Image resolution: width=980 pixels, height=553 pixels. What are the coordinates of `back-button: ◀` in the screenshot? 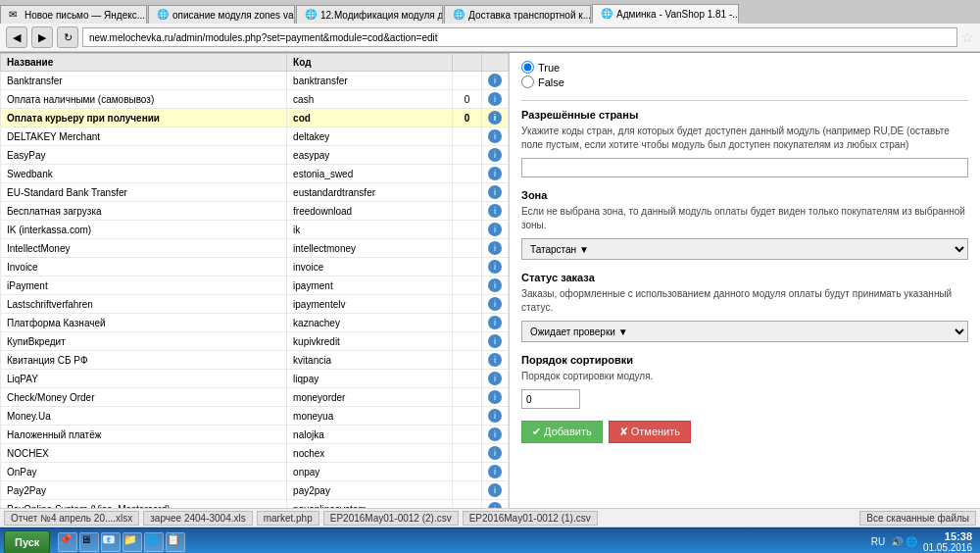 It's located at (17, 37).